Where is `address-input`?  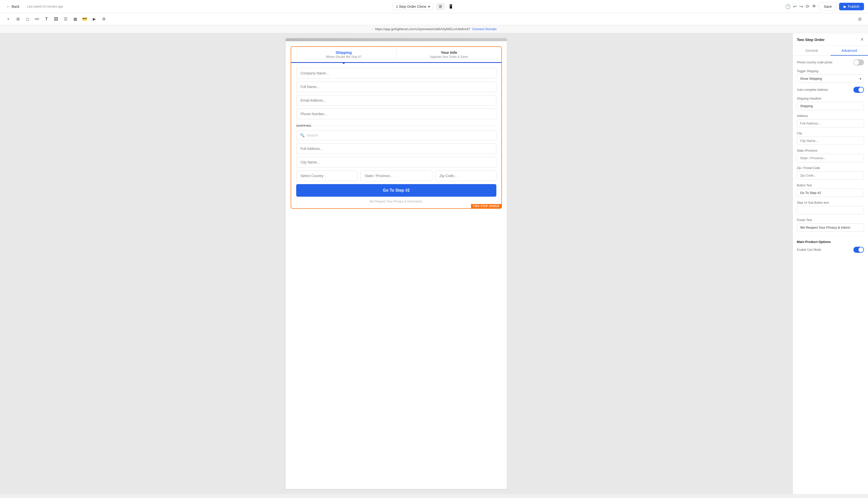 address-input is located at coordinates (396, 148).